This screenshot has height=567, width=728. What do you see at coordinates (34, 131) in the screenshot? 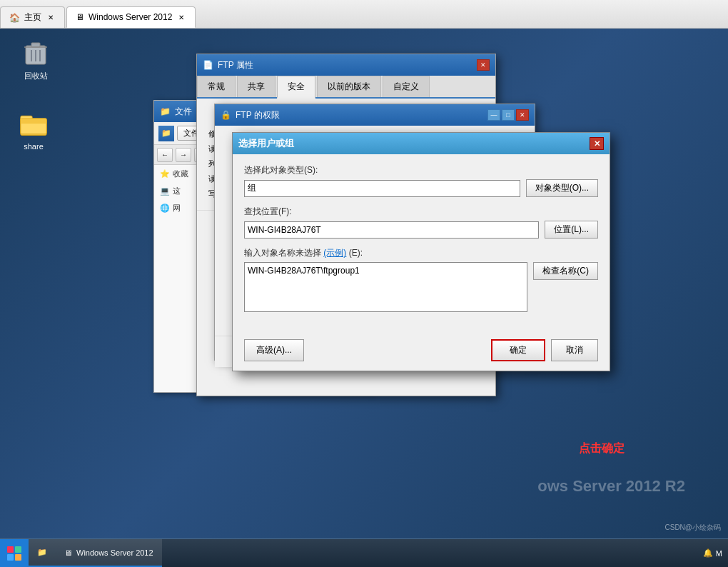
I see `share-folder-icon: share` at bounding box center [34, 131].